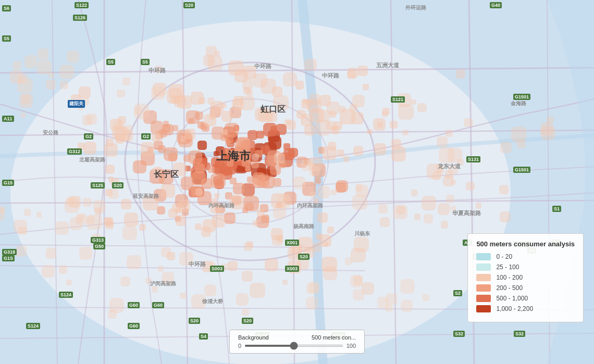  Describe the element at coordinates (297, 346) in the screenshot. I see `slider-row: 0 100` at that location.